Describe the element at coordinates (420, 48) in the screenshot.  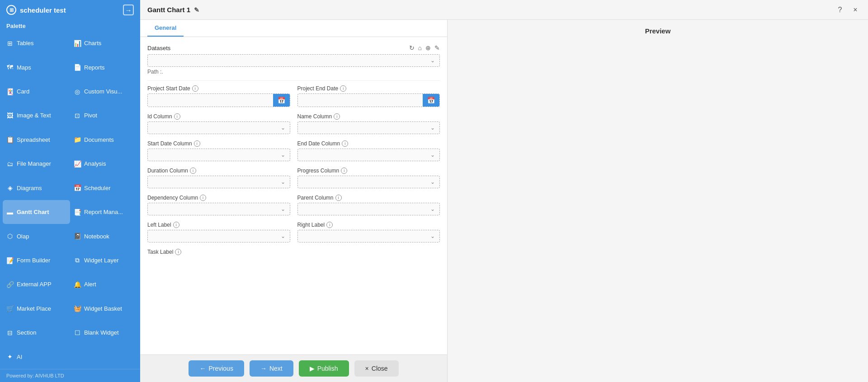
I see `home-icon: ⌂` at that location.